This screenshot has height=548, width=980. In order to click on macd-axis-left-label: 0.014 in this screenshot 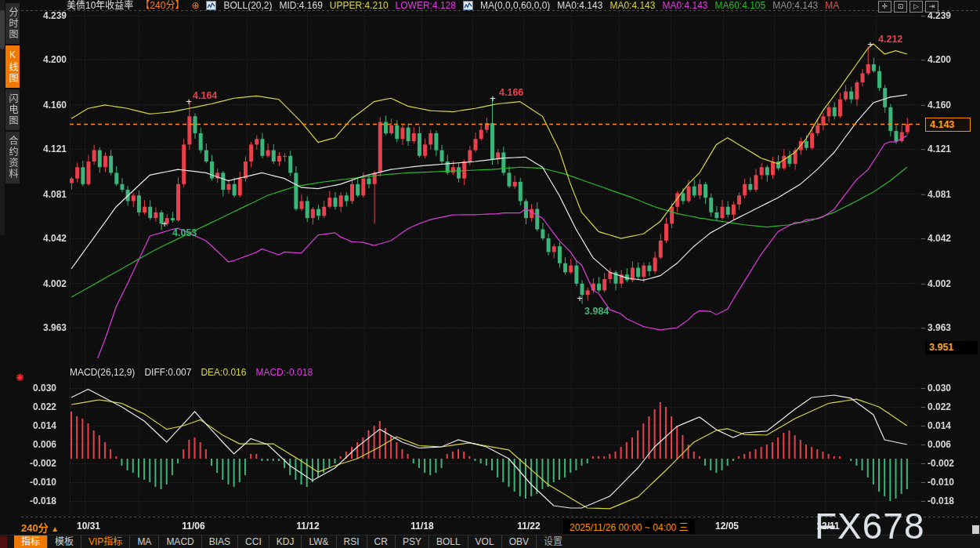, I will do `click(36, 426)`.